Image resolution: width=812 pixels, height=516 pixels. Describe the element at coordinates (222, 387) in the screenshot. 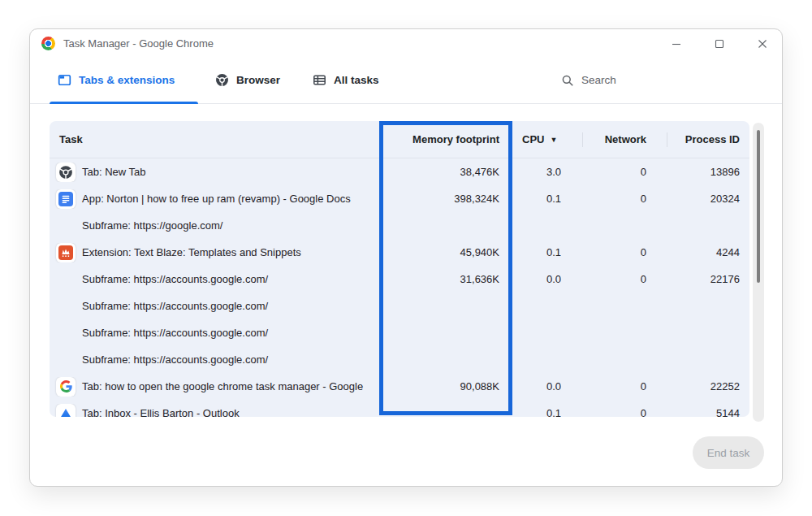

I see `task-label: Tab: how to open the google chrome task …` at that location.